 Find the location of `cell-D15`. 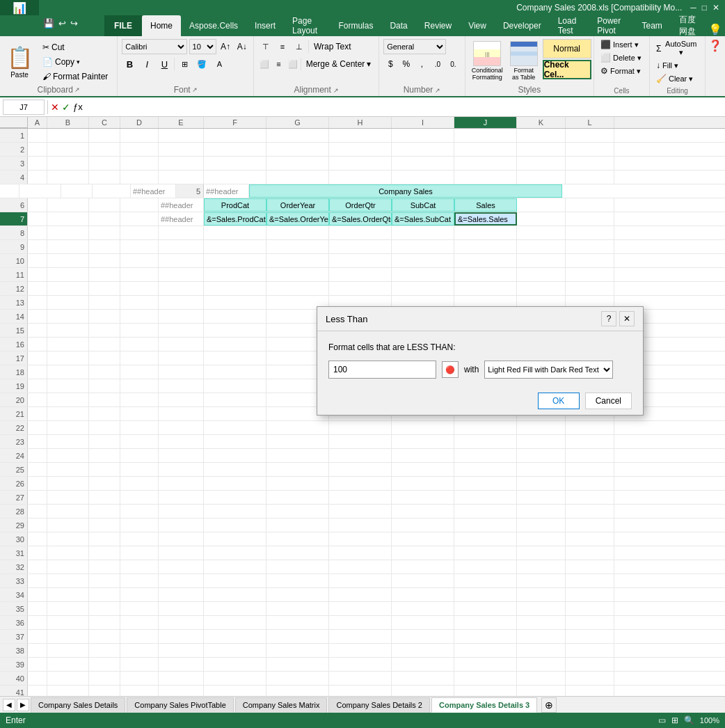

cell-D15 is located at coordinates (139, 330).